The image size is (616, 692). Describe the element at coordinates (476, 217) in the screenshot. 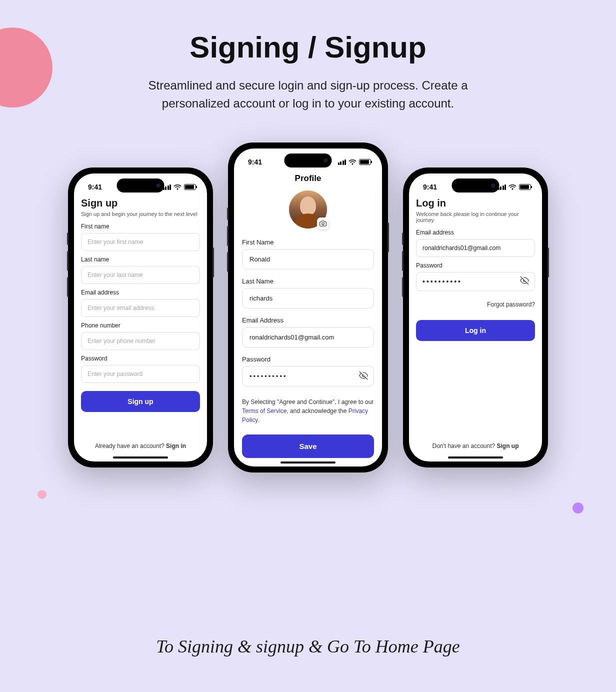

I see `login-subtitle: Welcome back please log in continue your…` at that location.